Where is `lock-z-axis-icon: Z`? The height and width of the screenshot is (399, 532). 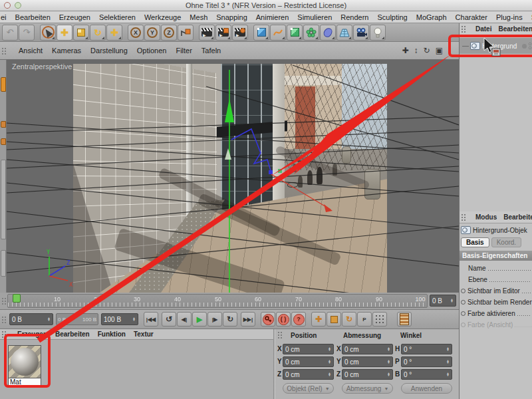
lock-z-axis-icon: Z is located at coordinates (169, 33).